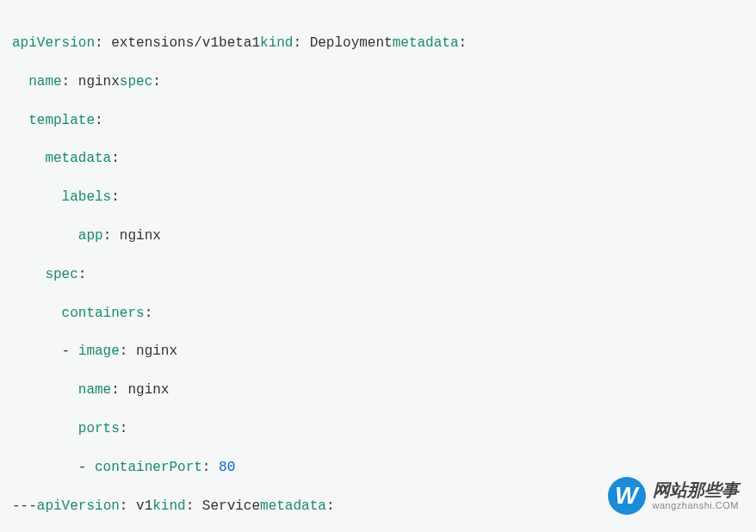 The image size is (756, 532). What do you see at coordinates (378, 43) in the screenshot?
I see `code-line: apiVersion: extensions/v1beta1kind: Depl…` at bounding box center [378, 43].